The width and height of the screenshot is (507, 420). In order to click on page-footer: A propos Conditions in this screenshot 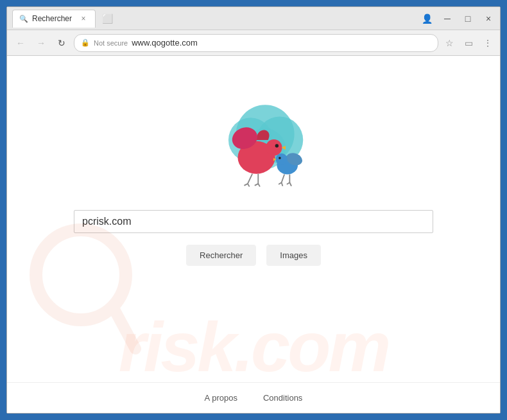, I will do `click(254, 398)`.